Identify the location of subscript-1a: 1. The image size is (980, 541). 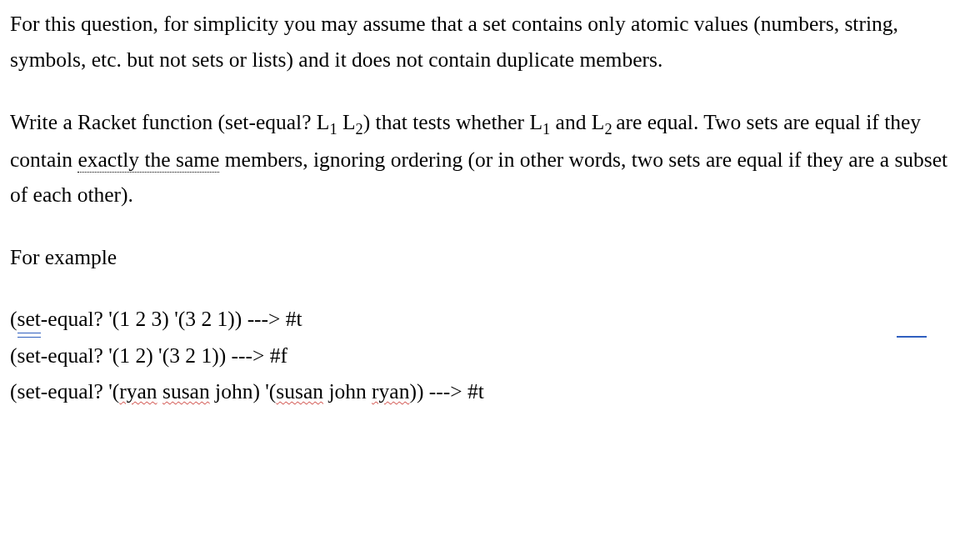
(333, 129).